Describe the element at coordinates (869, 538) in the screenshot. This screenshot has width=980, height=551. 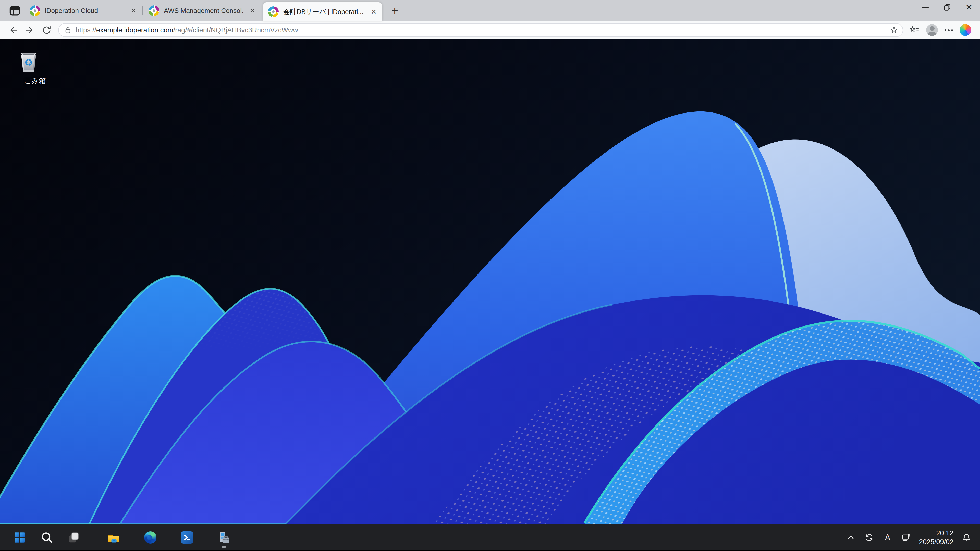
I see `sync-icon` at that location.